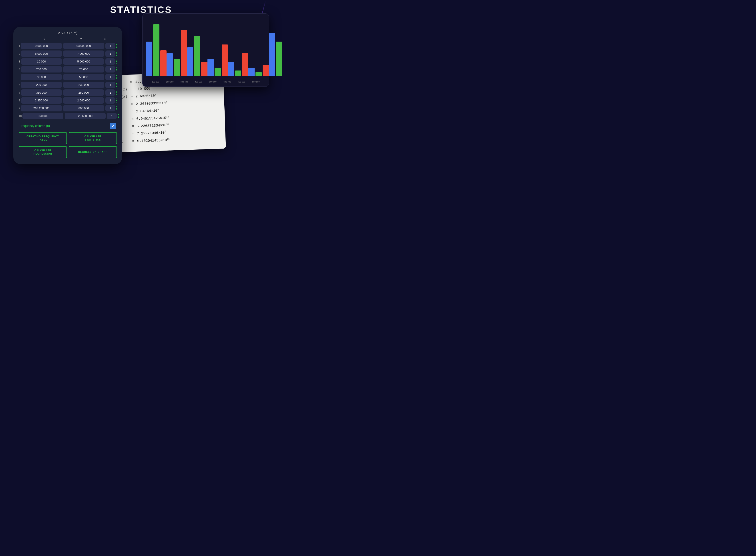  I want to click on stat-xbar-row: x̄ = 2.368033333×107, so click(166, 103).